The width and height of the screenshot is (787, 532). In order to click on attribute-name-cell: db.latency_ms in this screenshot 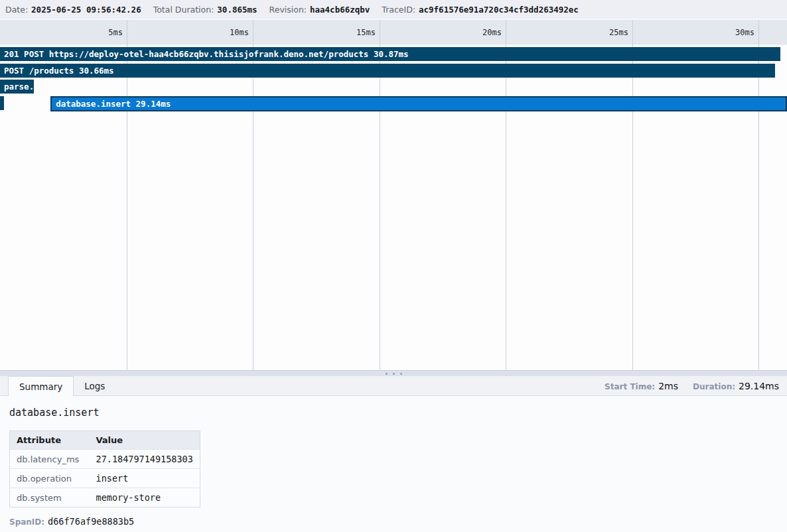, I will do `click(50, 459)`.